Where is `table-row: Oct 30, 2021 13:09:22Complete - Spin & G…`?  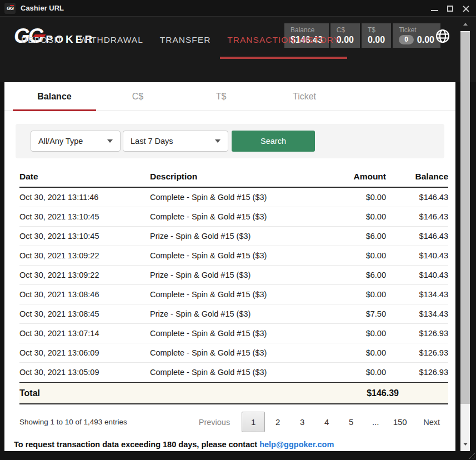
table-row: Oct 30, 2021 13:09:22Complete - Spin & G… is located at coordinates (234, 256).